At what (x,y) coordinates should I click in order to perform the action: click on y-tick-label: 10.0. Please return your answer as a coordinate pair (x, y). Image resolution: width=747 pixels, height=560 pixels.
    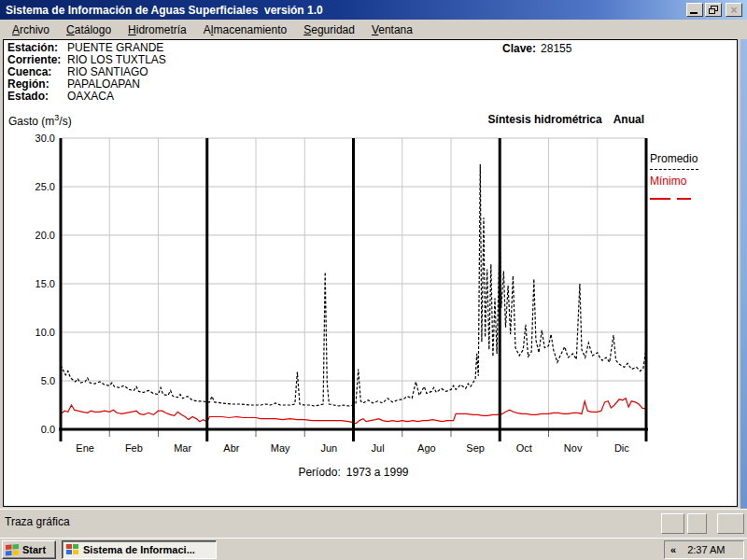
    Looking at the image, I should click on (45, 332).